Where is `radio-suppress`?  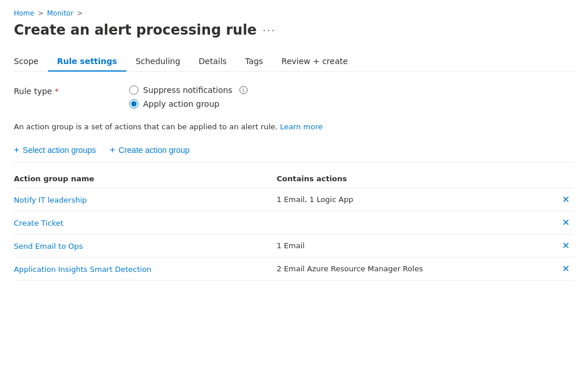
radio-suppress is located at coordinates (134, 90).